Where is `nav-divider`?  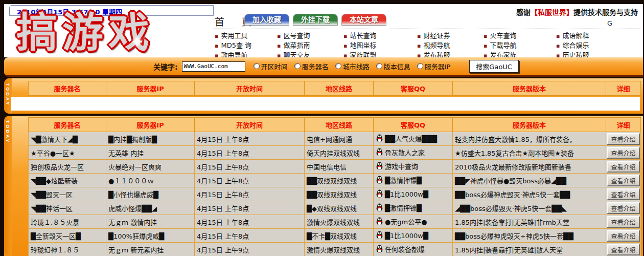 nav-divider is located at coordinates (427, 29).